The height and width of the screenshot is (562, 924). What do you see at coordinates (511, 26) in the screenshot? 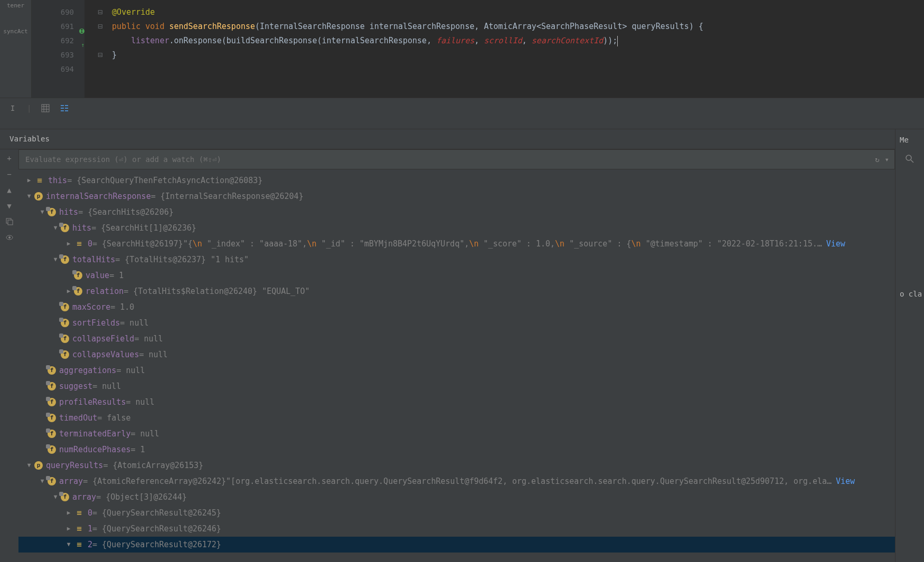
I see `code-line: ⊟ public void sendSearchResponse(Interna…` at bounding box center [511, 26].